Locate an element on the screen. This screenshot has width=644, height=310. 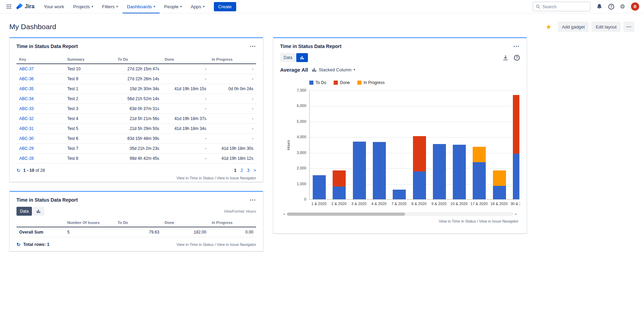
nav-people: People ▾ is located at coordinates (173, 7).